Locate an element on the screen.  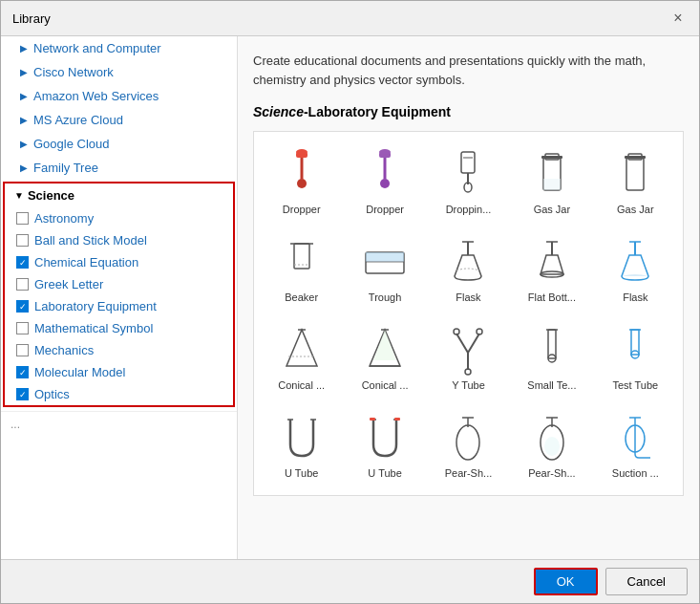
sidebar-item-google: ▶ Google Cloud is located at coordinates (118, 143).